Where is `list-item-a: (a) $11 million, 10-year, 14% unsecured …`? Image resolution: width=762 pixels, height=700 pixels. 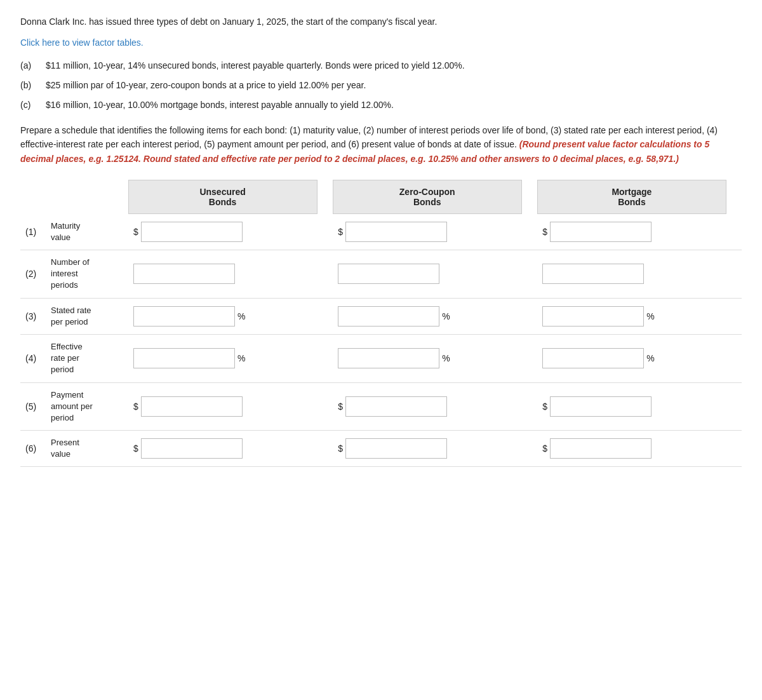 list-item-a: (a) $11 million, 10-year, 14% unsecured … is located at coordinates (381, 66).